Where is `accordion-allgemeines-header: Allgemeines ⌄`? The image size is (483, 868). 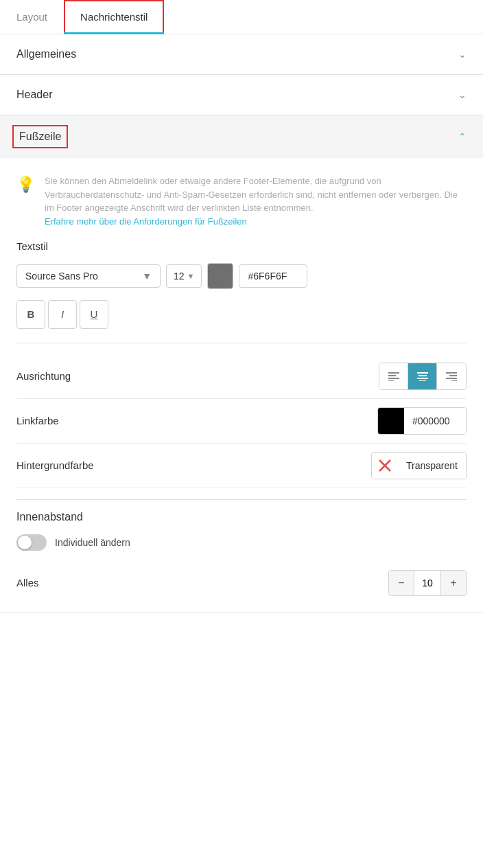 accordion-allgemeines-header: Allgemeines ⌄ is located at coordinates (242, 54).